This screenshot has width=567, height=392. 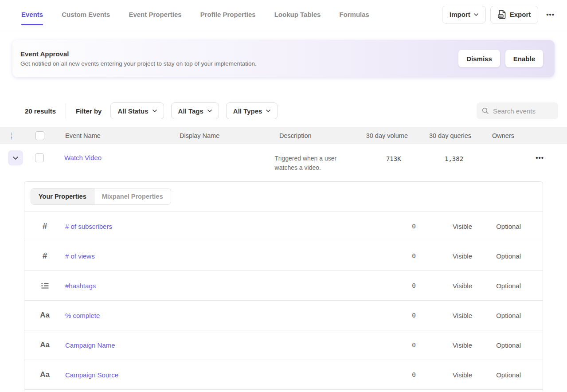 What do you see at coordinates (138, 59) in the screenshot?
I see `banner-text: Event Approval Get notified on all new e…` at bounding box center [138, 59].